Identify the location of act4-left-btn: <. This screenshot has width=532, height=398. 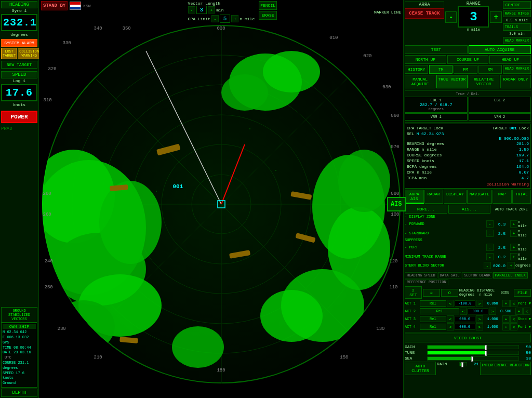
(450, 327).